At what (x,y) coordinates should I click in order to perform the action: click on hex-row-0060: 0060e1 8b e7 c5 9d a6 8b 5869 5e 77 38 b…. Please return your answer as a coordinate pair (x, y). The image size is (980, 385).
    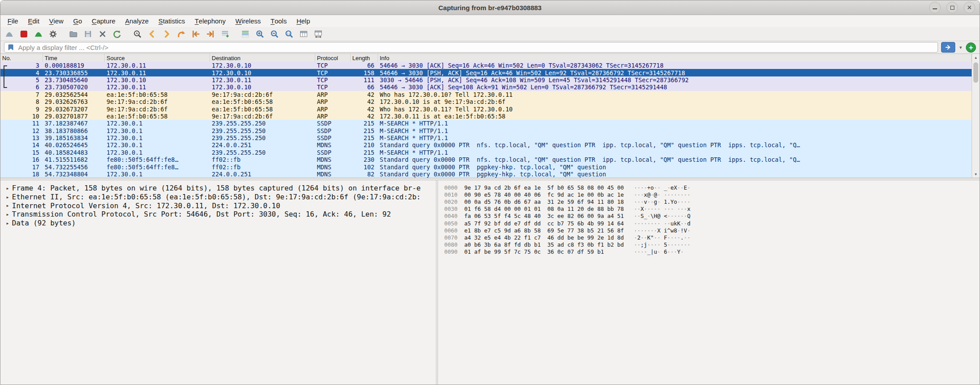
    Looking at the image, I should click on (712, 230).